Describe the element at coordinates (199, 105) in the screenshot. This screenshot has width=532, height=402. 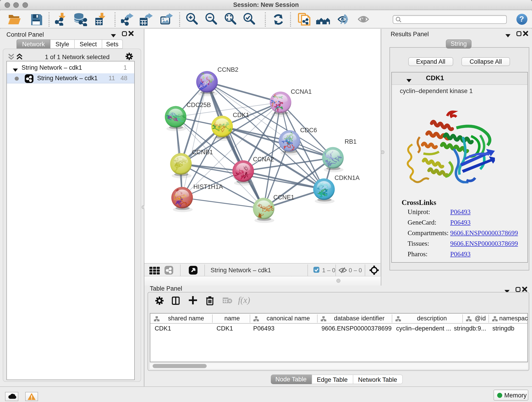
I see `svg-text: CDC25B` at that location.